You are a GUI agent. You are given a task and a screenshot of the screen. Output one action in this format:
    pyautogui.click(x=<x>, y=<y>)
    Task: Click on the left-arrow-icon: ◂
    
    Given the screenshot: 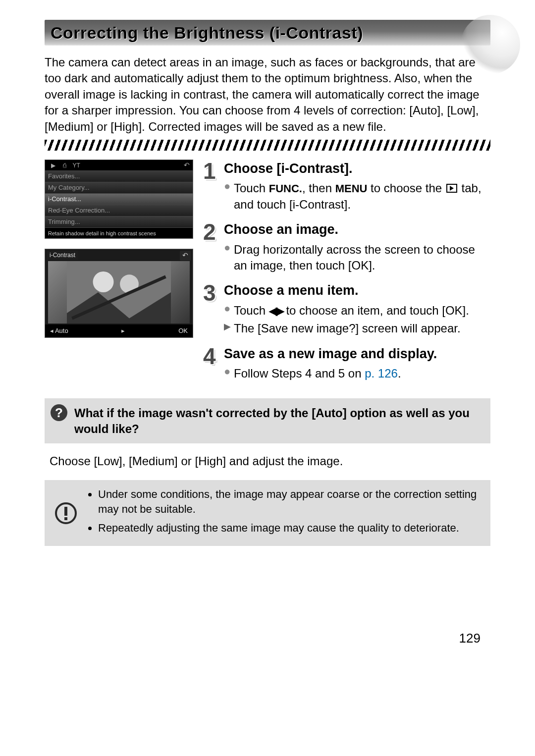 What is the action you would take?
    pyautogui.click(x=52, y=331)
    